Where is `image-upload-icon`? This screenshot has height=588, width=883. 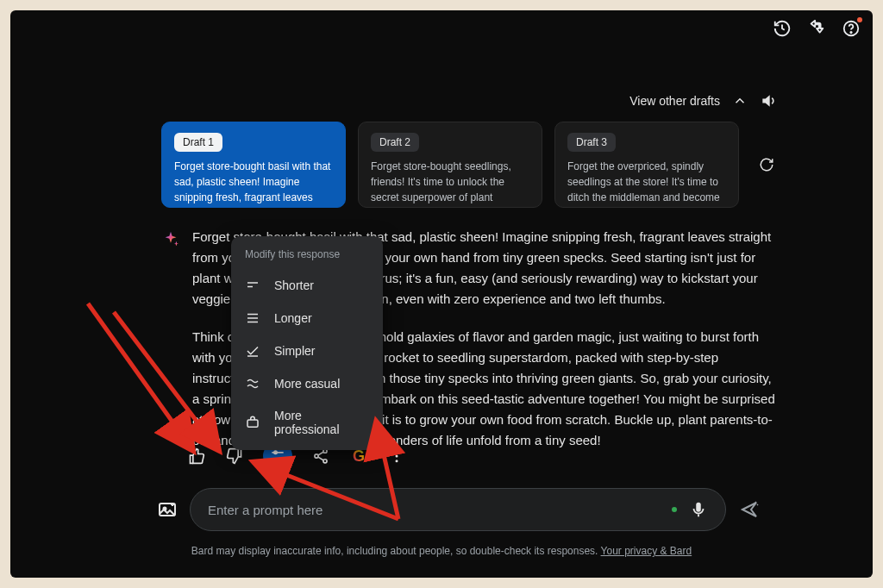
image-upload-icon is located at coordinates (167, 510).